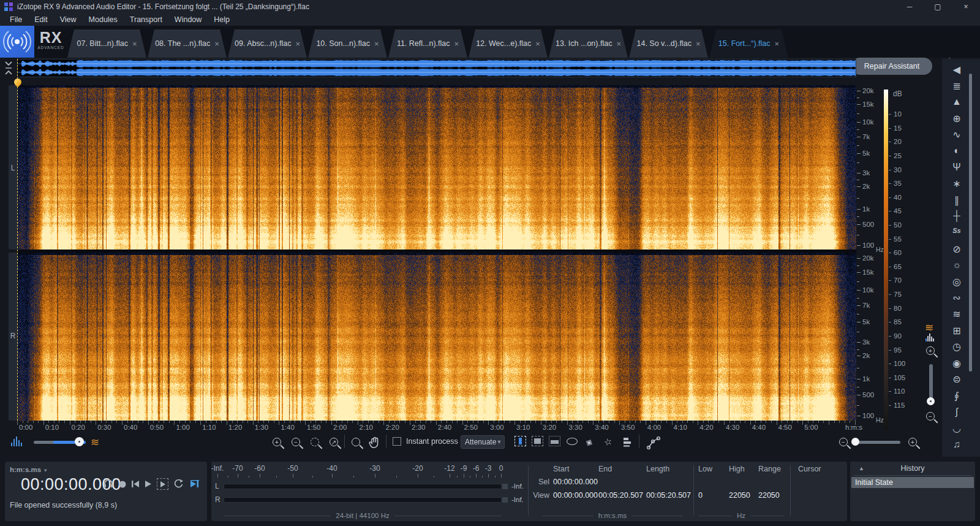  Describe the element at coordinates (195, 484) in the screenshot. I see `play-to-end-button` at that location.